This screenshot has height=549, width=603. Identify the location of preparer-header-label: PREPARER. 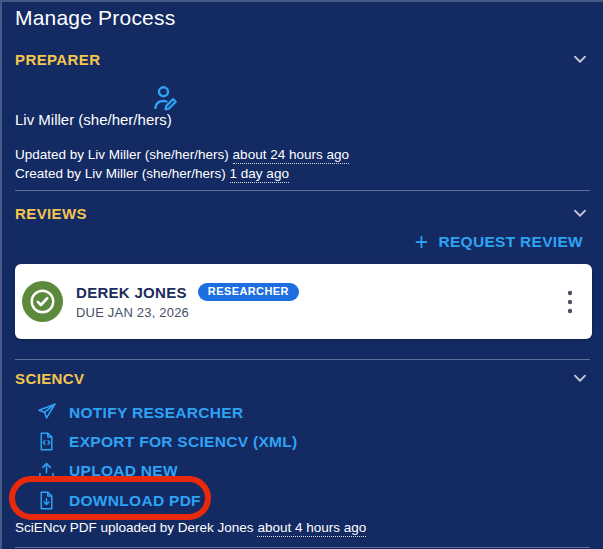
(58, 60).